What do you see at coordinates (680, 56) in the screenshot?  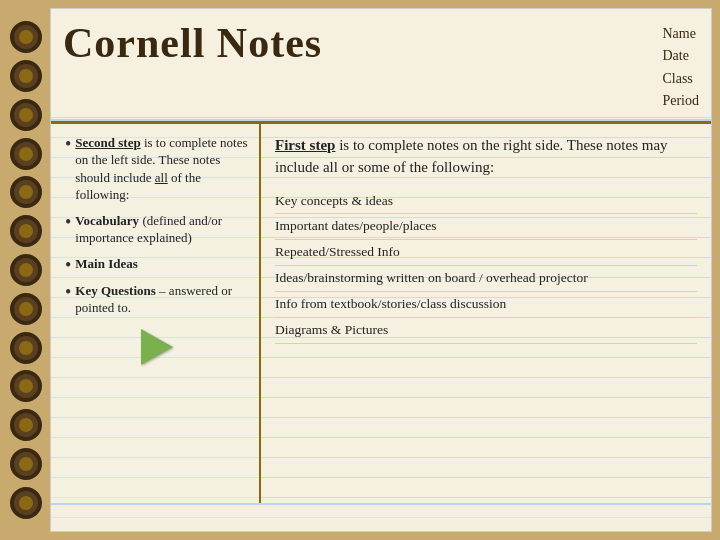 I see `date-label: Date` at bounding box center [680, 56].